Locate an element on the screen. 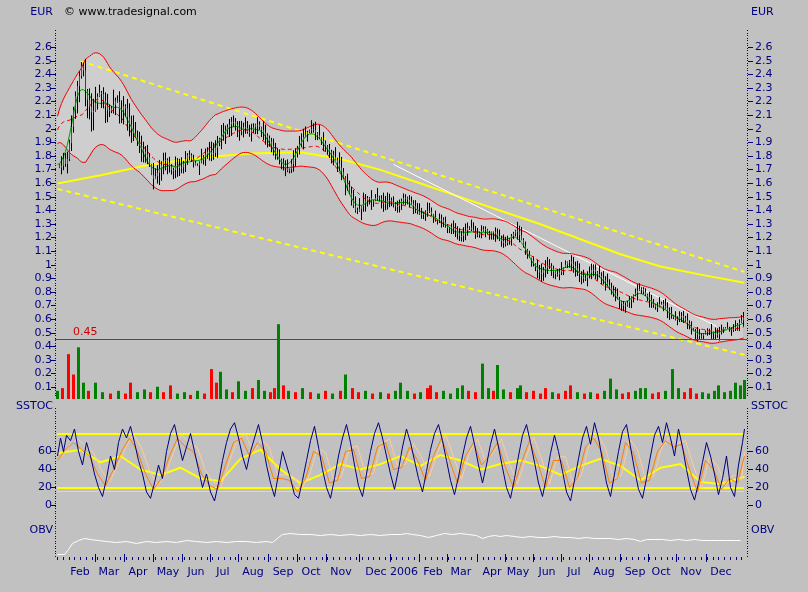 This screenshot has width=808, height=592. sstoc-panel-label-left: SSTOC is located at coordinates (26, 406).